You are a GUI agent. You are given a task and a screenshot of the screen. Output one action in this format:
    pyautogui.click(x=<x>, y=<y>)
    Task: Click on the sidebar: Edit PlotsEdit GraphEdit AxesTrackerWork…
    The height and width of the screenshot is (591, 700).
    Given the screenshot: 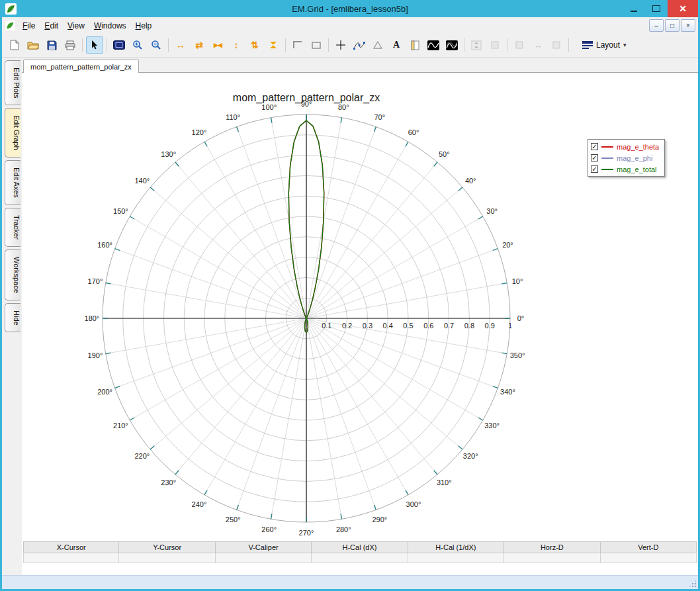 What is the action you would take?
    pyautogui.click(x=12, y=316)
    